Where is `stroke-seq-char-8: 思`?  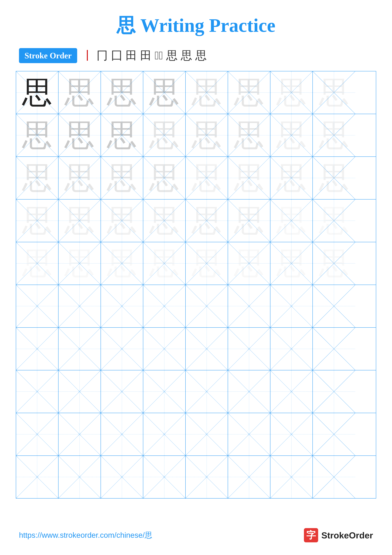 stroke-seq-char-8: 思 is located at coordinates (186, 56).